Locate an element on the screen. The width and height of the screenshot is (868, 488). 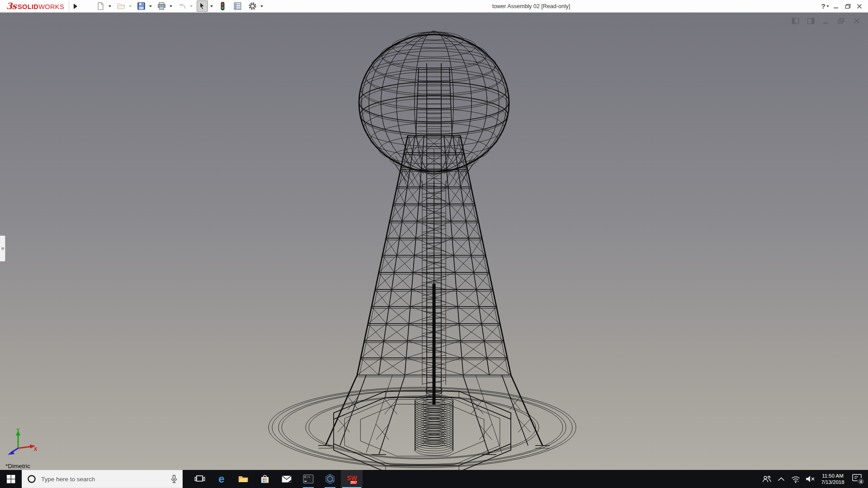
tray-expand-button is located at coordinates (781, 479).